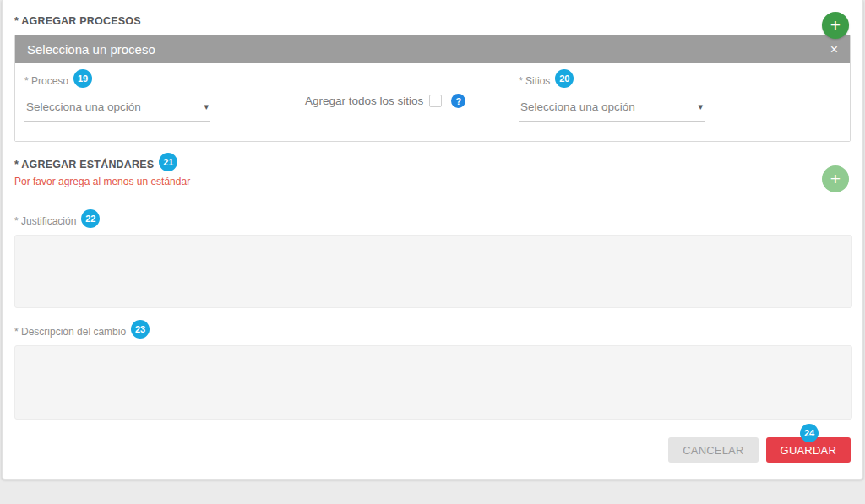 The image size is (865, 504). What do you see at coordinates (432, 7) in the screenshot?
I see `procesos-section-header: * AGREGAR PROCESOS` at bounding box center [432, 7].